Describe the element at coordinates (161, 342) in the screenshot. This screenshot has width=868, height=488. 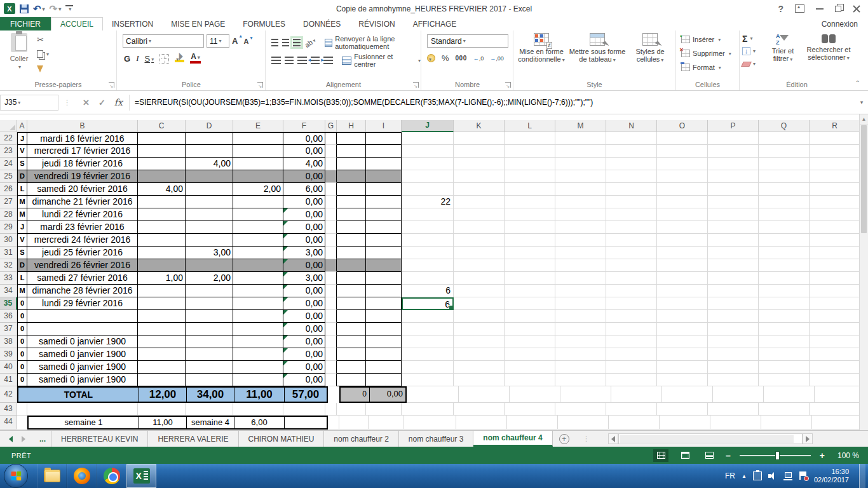
I see `cell-C38` at that location.